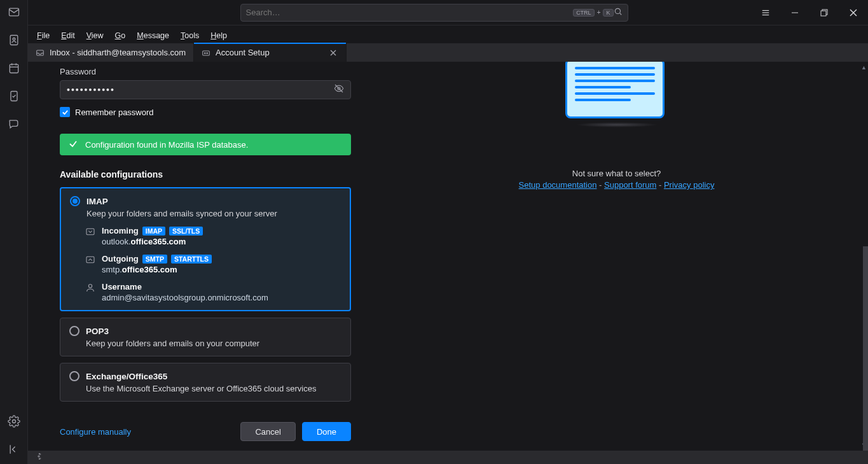 The width and height of the screenshot is (868, 464). What do you see at coordinates (434, 13) in the screenshot?
I see `titlebar: CTRL + K` at bounding box center [434, 13].